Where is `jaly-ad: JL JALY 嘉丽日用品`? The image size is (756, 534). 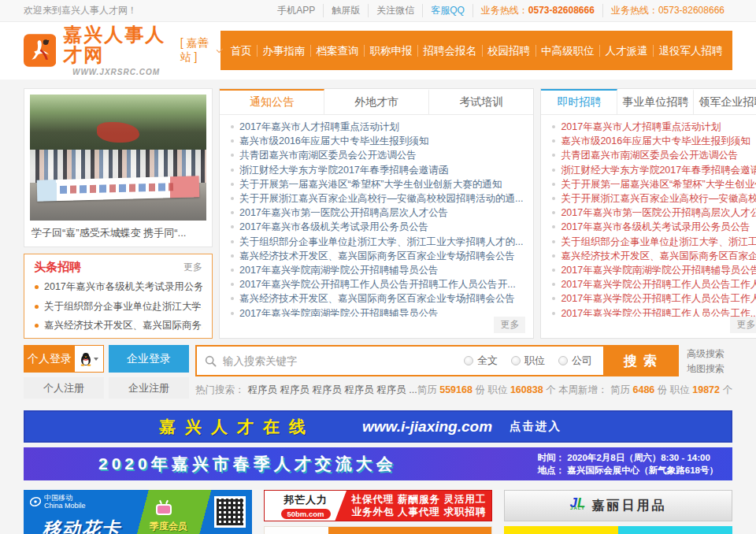 jaly-ad: JL JALY 嘉丽日用品 is located at coordinates (618, 506).